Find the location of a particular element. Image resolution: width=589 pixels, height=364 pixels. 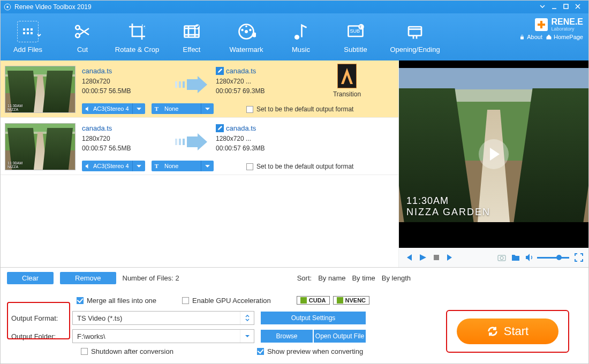

slideshow-icon is located at coordinates (415, 32).